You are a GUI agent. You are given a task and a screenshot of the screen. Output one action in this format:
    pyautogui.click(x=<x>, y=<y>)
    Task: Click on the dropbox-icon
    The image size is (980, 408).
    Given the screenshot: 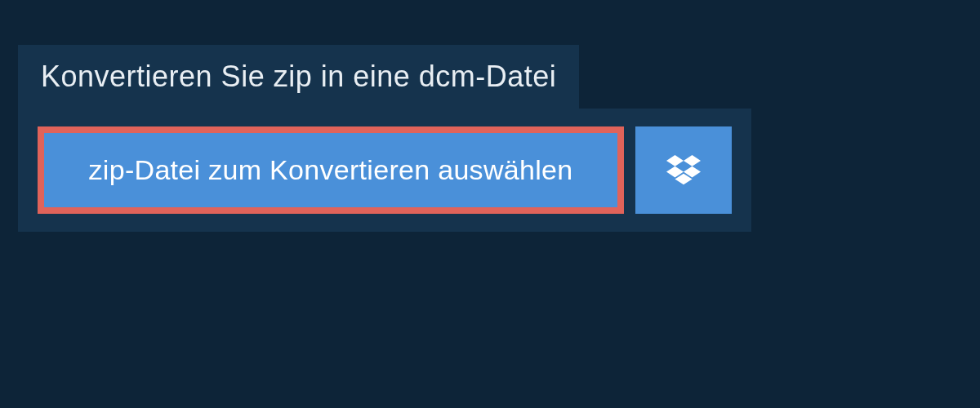 What is the action you would take?
    pyautogui.click(x=684, y=171)
    